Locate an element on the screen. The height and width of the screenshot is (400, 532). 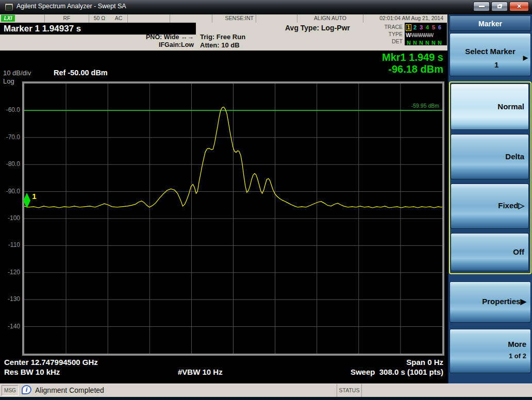
impedance-indicator: 50 Ω is located at coordinates (99, 19).